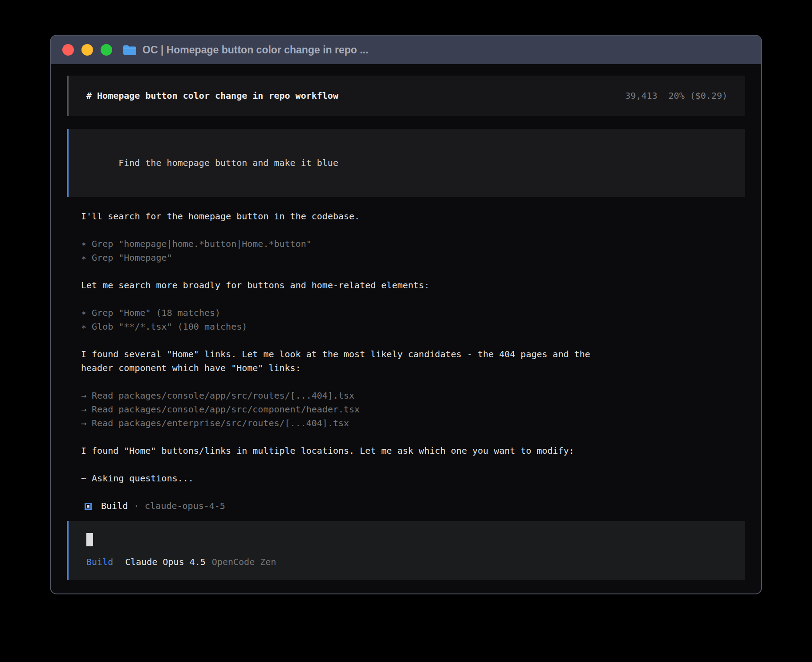 The image size is (812, 662). What do you see at coordinates (88, 506) in the screenshot?
I see `build-agent-icon` at bounding box center [88, 506].